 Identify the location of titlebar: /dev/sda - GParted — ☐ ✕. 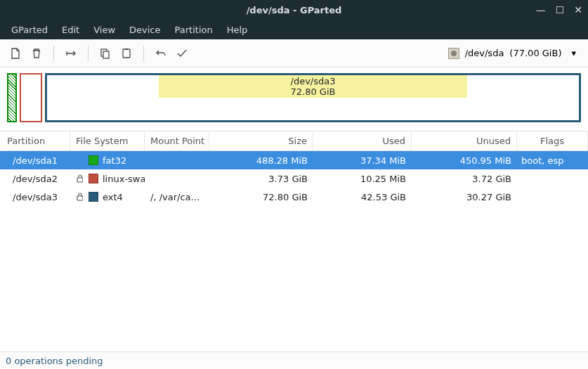
(294, 10).